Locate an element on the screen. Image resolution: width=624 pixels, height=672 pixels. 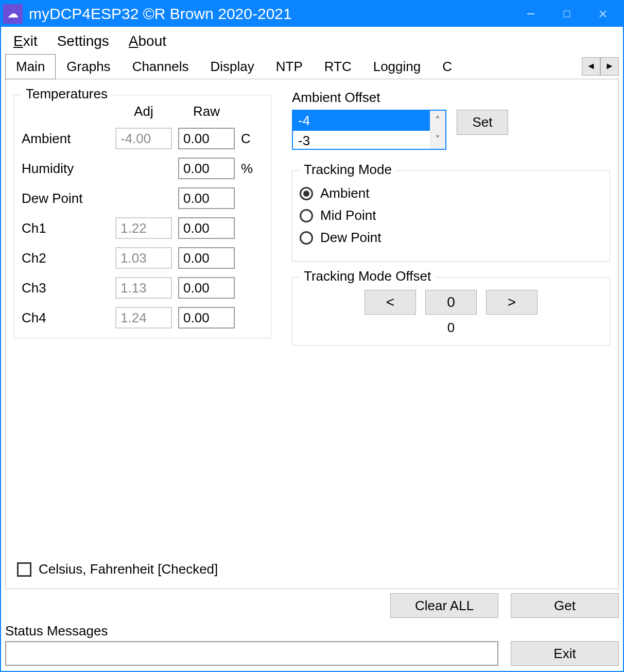
tab-ntp: NTP is located at coordinates (289, 66).